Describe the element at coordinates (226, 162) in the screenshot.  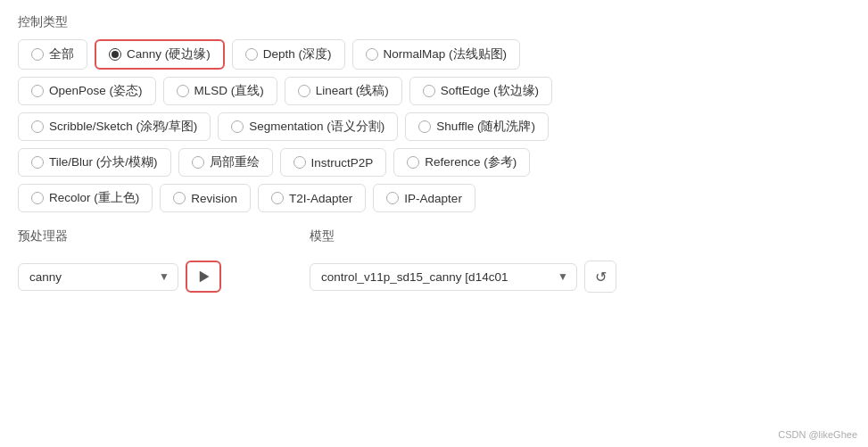
I see `option-local: 局部重绘` at that location.